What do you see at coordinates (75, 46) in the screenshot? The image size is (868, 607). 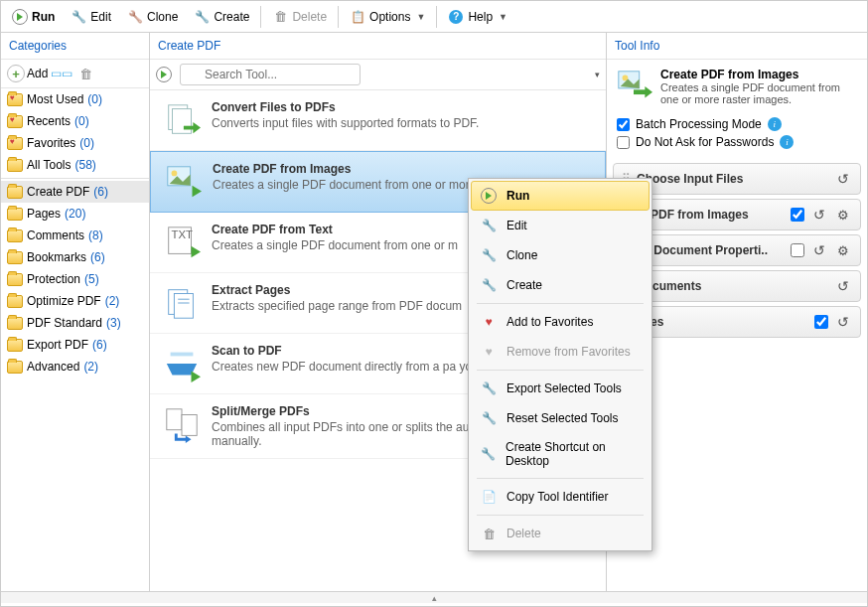 I see `categories-header: Categories` at bounding box center [75, 46].